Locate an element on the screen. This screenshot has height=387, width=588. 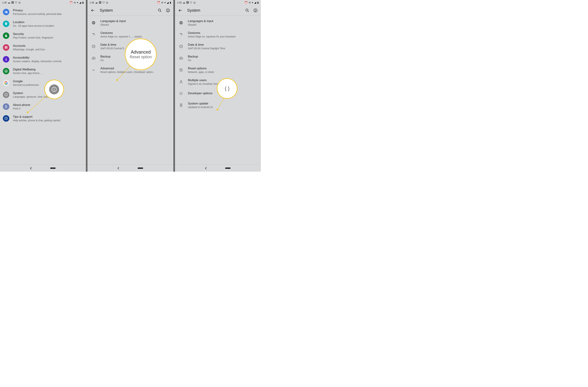
item-title: Accessibility is located at coordinates (48, 58).